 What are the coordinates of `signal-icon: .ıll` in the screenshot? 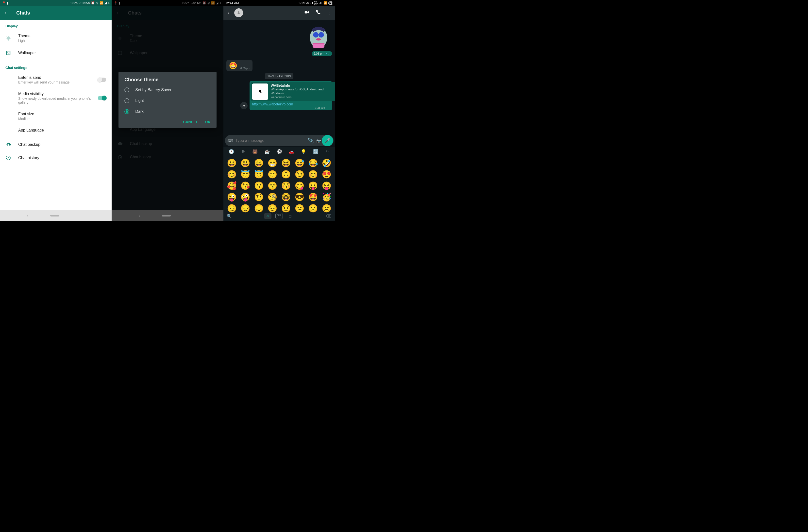 It's located at (312, 3).